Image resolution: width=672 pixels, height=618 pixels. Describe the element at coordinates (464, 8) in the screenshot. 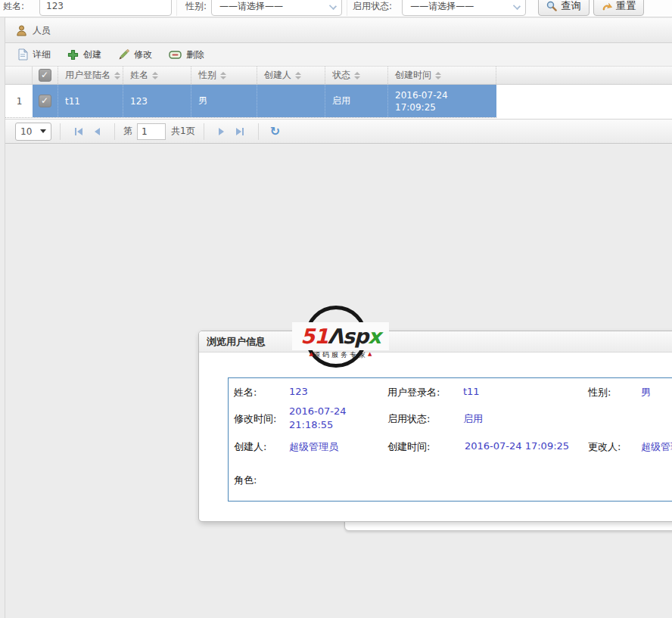

I see `status-select: ——请选择——` at that location.